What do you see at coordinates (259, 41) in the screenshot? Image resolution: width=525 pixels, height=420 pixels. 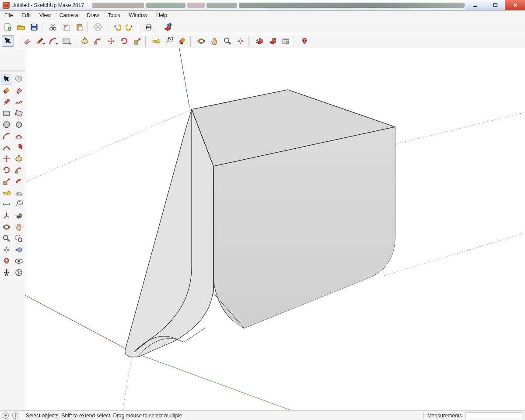 I see `get-models-button` at bounding box center [259, 41].